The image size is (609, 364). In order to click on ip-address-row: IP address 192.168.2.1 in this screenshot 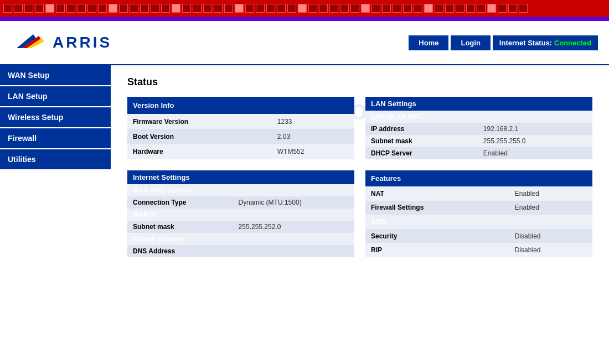, I will do `click(479, 129)`.